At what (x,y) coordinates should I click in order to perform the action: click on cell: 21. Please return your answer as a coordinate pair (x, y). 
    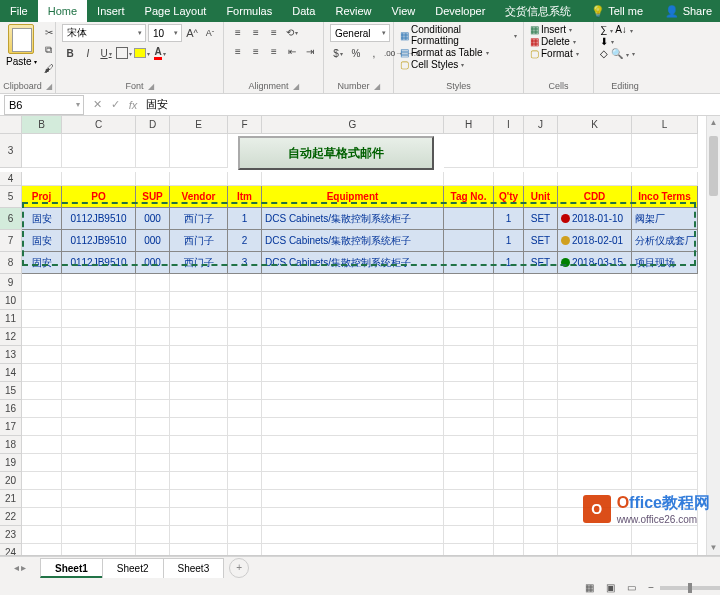
    Looking at the image, I should click on (11, 499).